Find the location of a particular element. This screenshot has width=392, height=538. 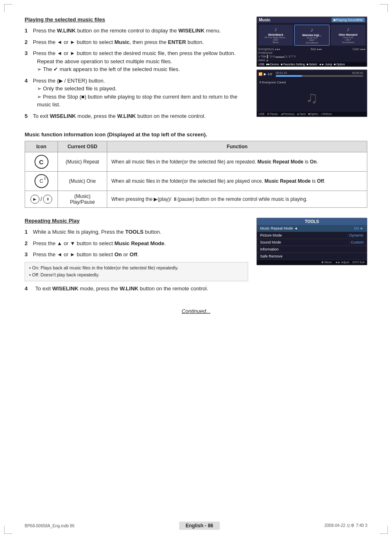

step-4-num: 4 is located at coordinates (28, 93).